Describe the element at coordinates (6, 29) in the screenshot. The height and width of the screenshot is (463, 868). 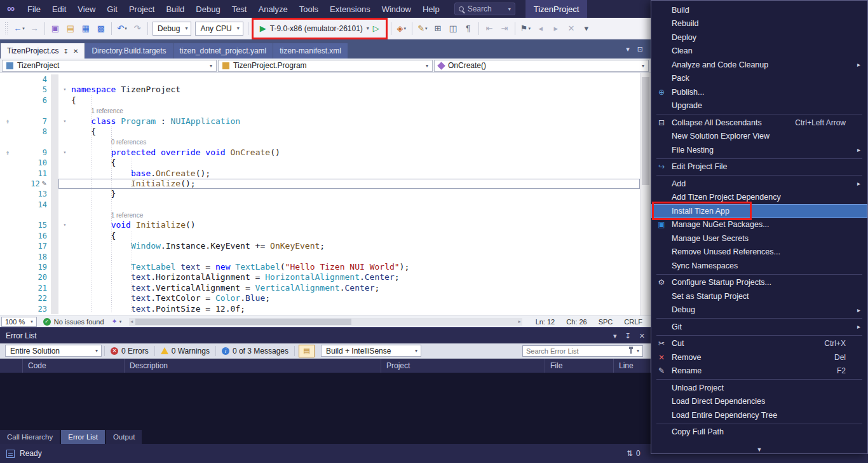
I see `toolbar-grip` at that location.